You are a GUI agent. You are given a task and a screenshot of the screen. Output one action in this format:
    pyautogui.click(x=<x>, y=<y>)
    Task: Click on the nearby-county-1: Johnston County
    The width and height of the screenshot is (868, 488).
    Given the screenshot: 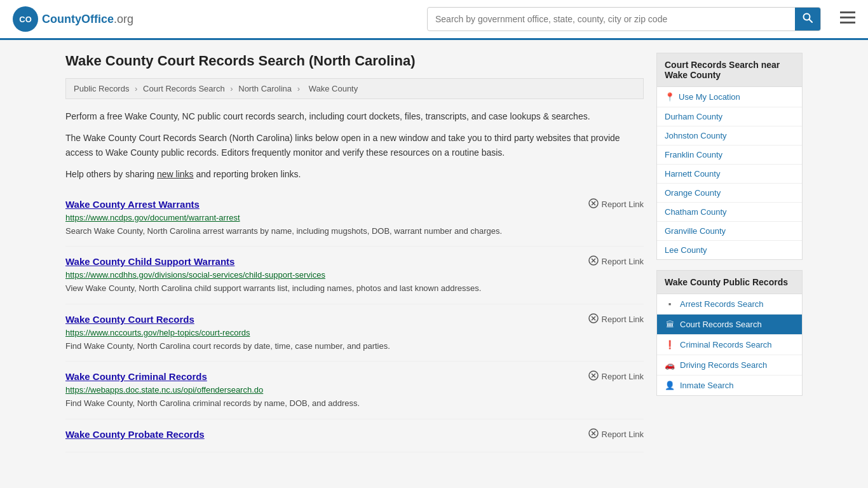 What is the action you would take?
    pyautogui.click(x=729, y=136)
    